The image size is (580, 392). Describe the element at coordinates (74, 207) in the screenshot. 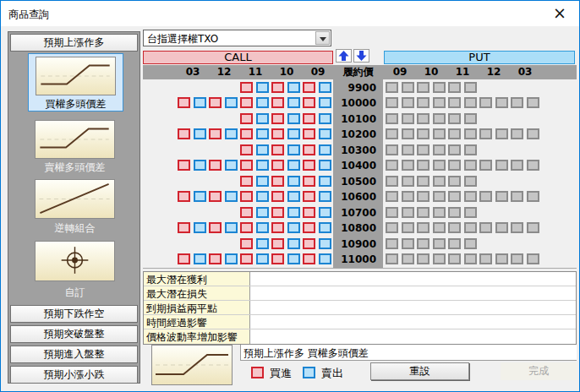

I see `strategy-item: 逆轉組合` at that location.